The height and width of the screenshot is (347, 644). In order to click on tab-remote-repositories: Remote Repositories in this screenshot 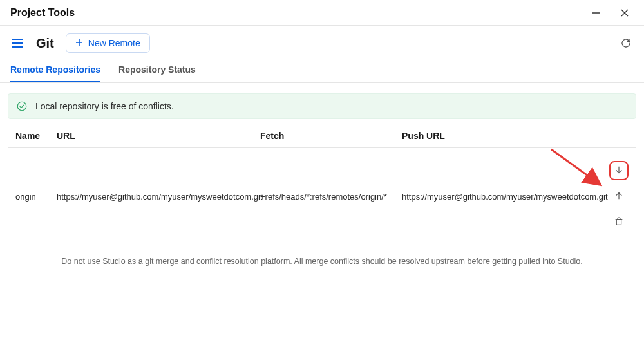, I will do `click(55, 71)`.